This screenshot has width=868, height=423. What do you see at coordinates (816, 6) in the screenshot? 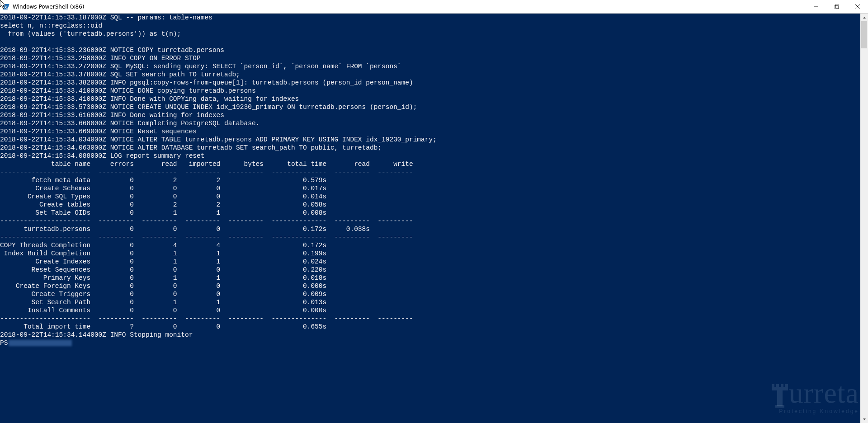
I see `minimize-button` at bounding box center [816, 6].